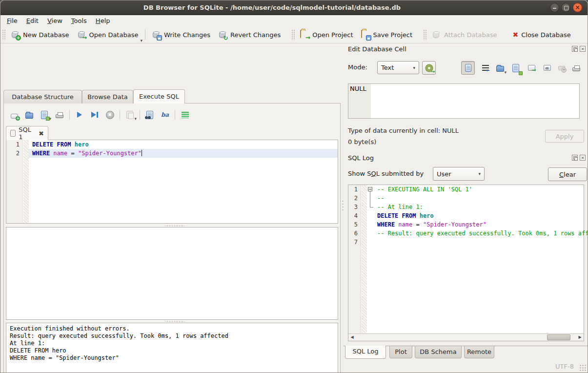  Describe the element at coordinates (150, 115) in the screenshot. I see `find-icon` at that location.